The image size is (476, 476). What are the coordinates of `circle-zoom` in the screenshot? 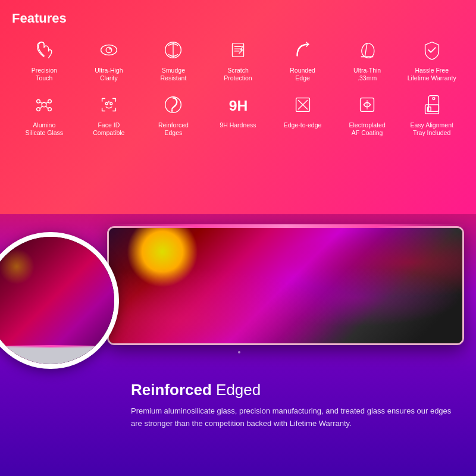 It's located at (60, 300).